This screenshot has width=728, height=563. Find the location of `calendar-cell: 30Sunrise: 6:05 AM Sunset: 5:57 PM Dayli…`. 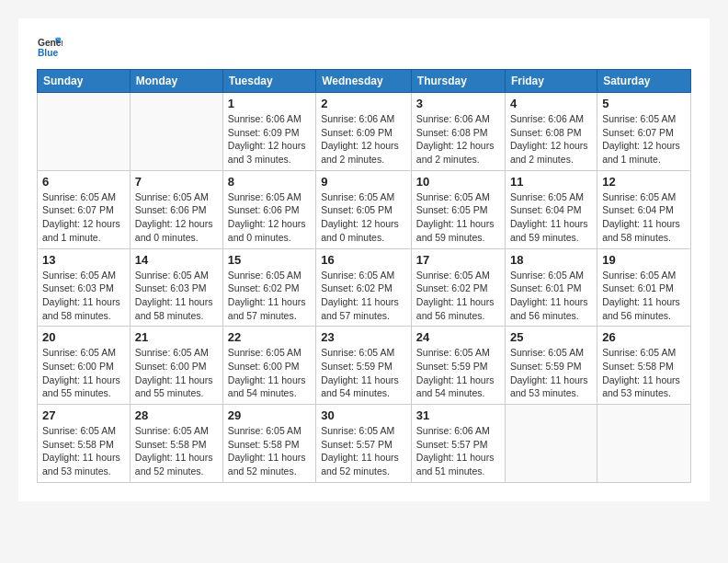

calendar-cell: 30Sunrise: 6:05 AM Sunset: 5:57 PM Dayli… is located at coordinates (364, 443).